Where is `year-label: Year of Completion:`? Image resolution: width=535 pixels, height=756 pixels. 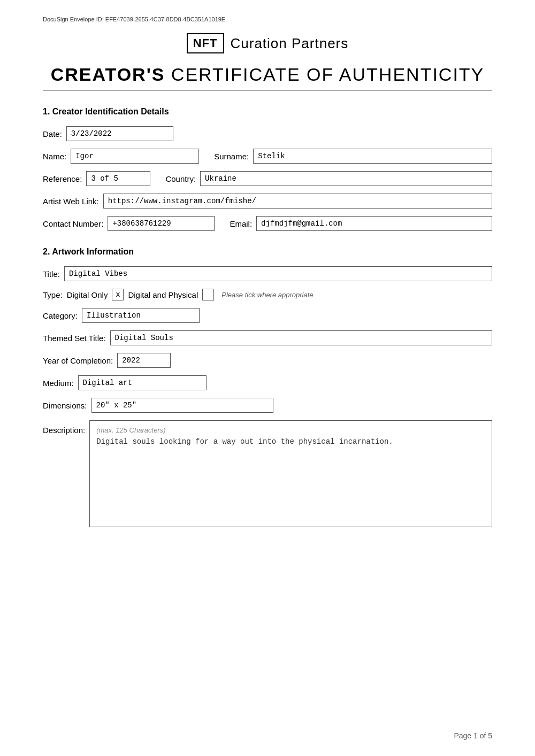
year-label: Year of Completion: is located at coordinates (78, 360).